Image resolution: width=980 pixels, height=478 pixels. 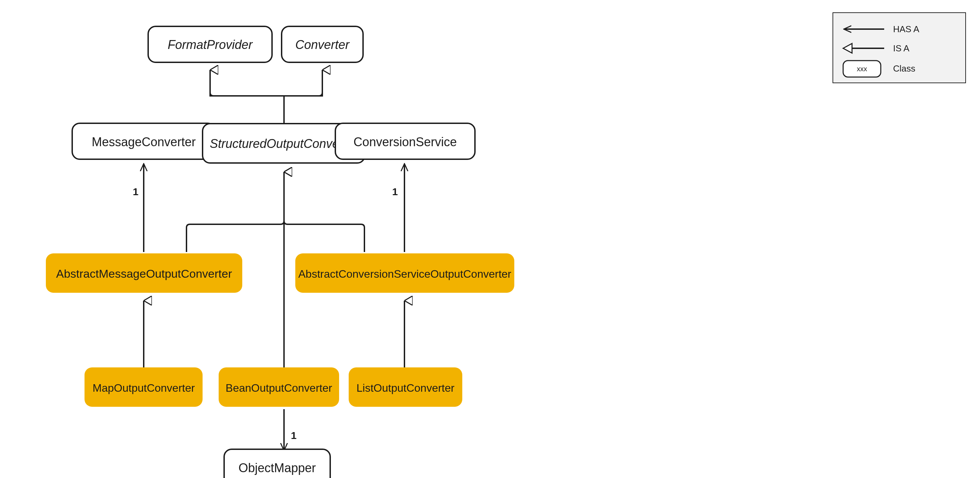 I want to click on edge-soc-converter, so click(x=303, y=97).